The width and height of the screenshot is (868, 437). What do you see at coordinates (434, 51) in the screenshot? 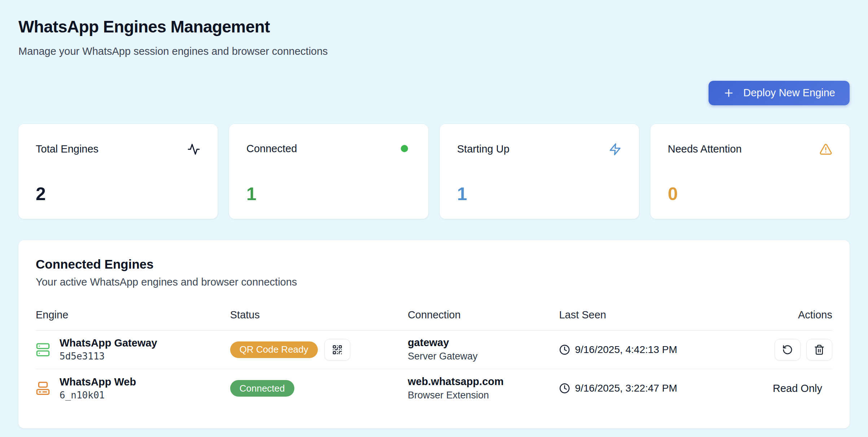
I see `page-subtitle: Manage your WhatsApp session engines and…` at bounding box center [434, 51].